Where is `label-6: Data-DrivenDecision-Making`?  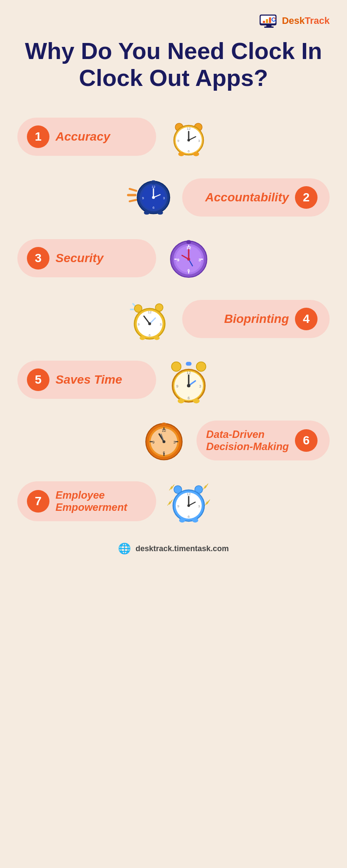 label-6: Data-DrivenDecision-Making is located at coordinates (247, 441).